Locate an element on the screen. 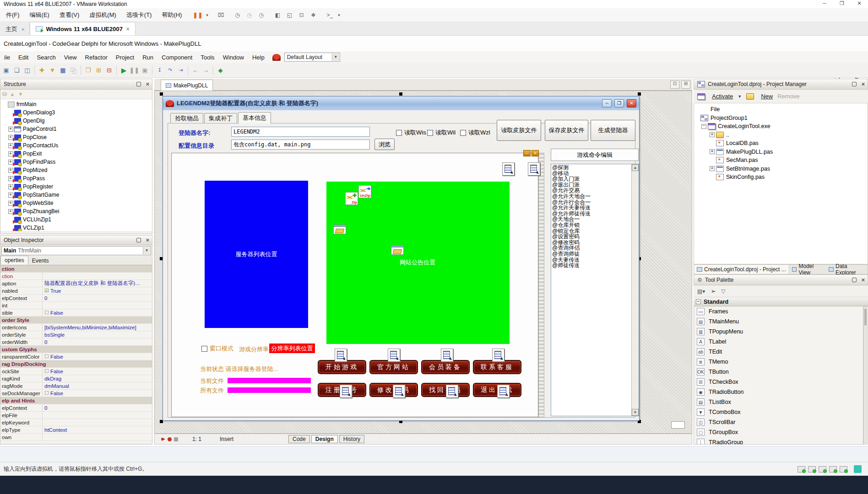 Image resolution: width=868 pixels, height=494 pixels. read-file-checkbox: 读取Wis is located at coordinates (411, 133).